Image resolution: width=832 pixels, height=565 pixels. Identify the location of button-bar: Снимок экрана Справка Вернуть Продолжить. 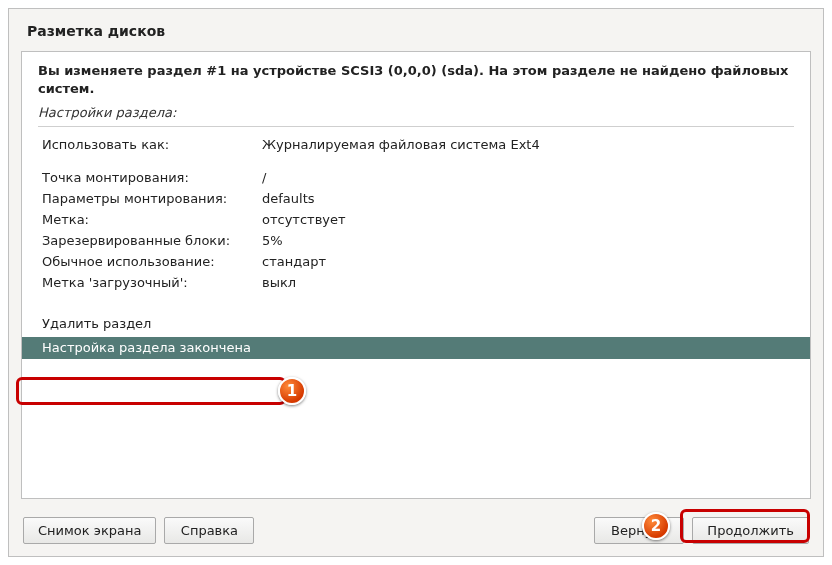
(416, 532).